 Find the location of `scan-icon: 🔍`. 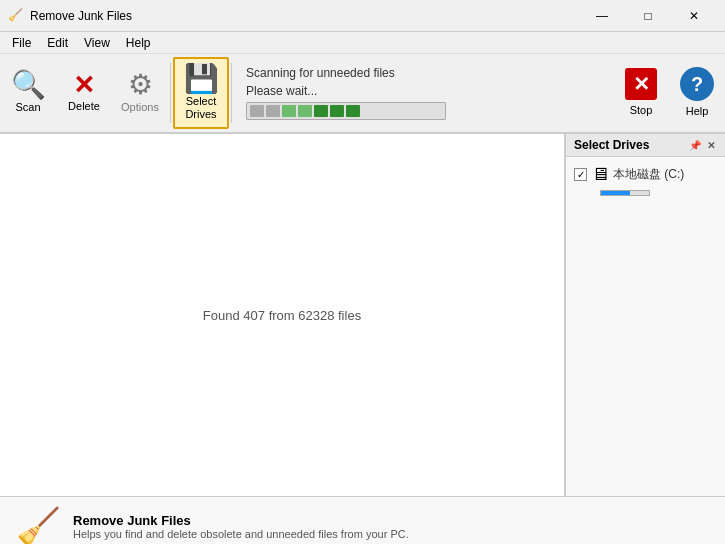

scan-icon: 🔍 is located at coordinates (28, 85).